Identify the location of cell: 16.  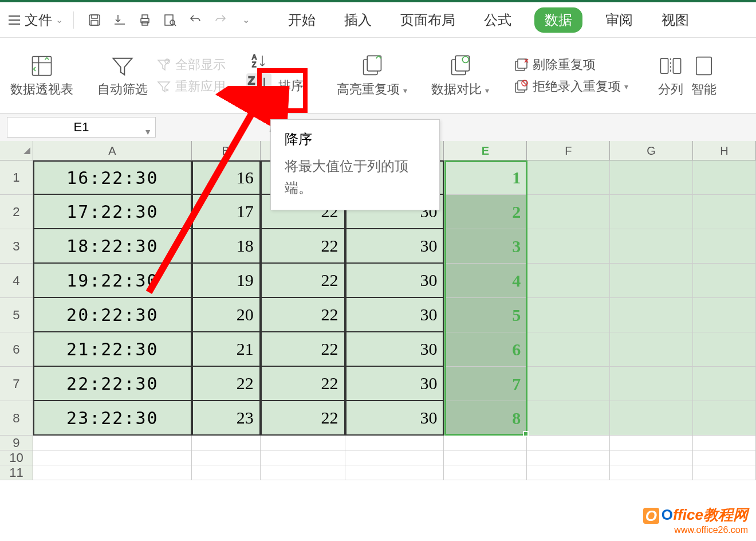
(226, 178).